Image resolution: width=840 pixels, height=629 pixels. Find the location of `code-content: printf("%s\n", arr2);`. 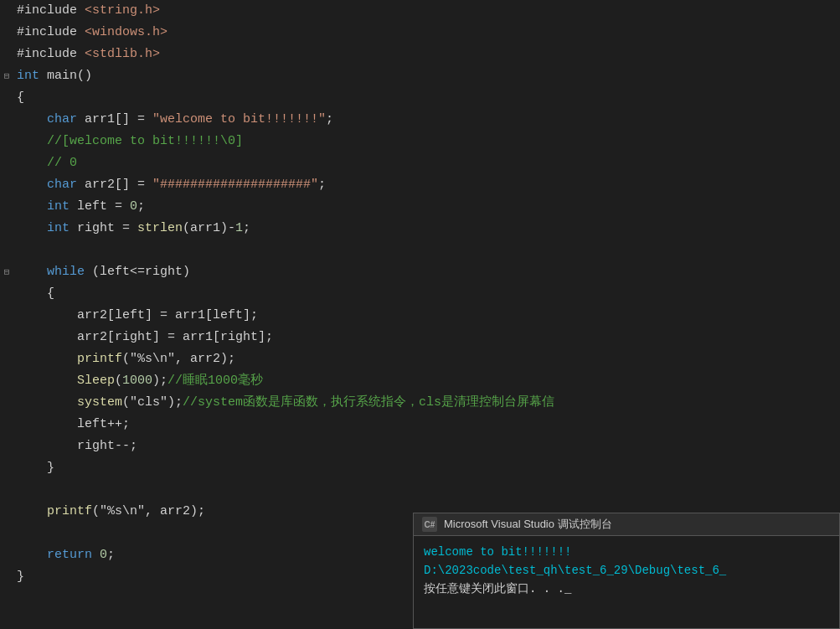

code-content: printf("%s\n", arr2); is located at coordinates (427, 359).